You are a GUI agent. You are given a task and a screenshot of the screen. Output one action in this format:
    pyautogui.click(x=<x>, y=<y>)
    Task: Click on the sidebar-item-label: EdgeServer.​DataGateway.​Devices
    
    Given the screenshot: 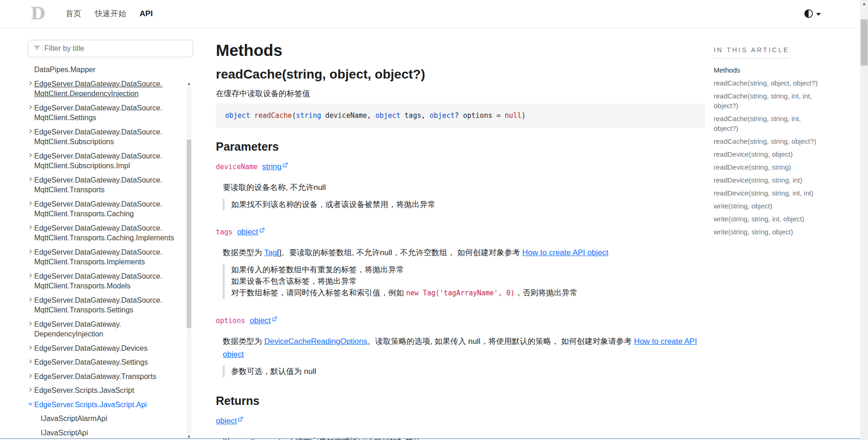 What is the action you would take?
    pyautogui.click(x=91, y=348)
    